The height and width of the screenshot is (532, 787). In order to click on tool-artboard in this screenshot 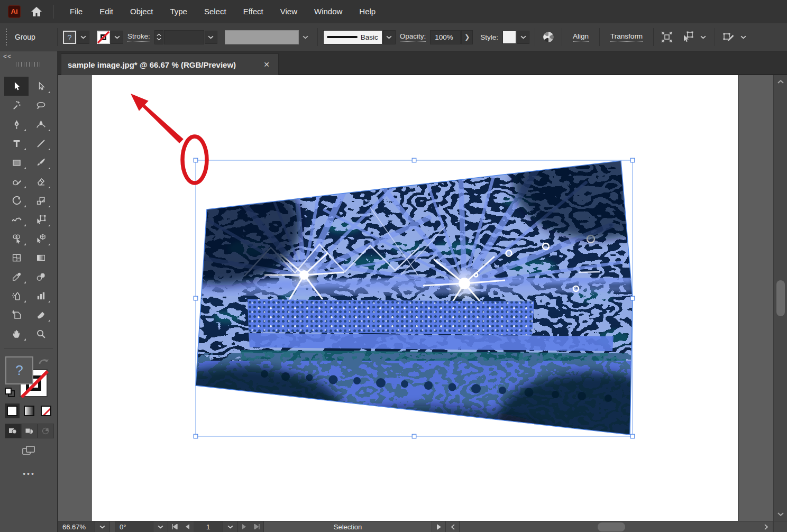, I will do `click(16, 315)`.